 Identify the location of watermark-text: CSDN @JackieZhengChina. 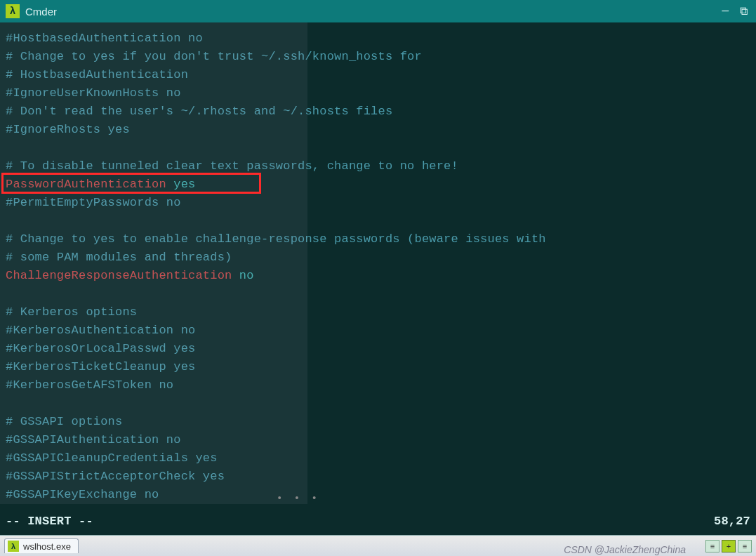
(625, 550).